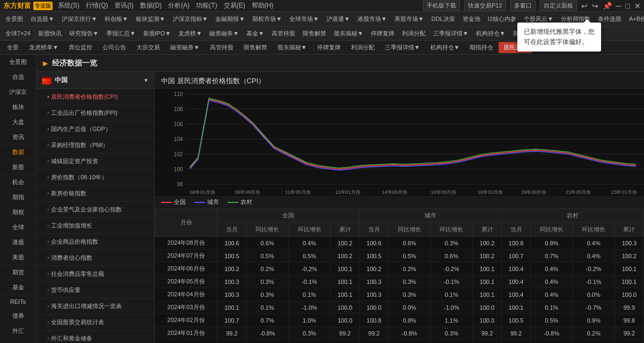 Image resolution: width=644 pixels, height=343 pixels. What do you see at coordinates (185, 47) in the screenshot?
I see `tab-rongzi: 融资融券▼` at bounding box center [185, 47].